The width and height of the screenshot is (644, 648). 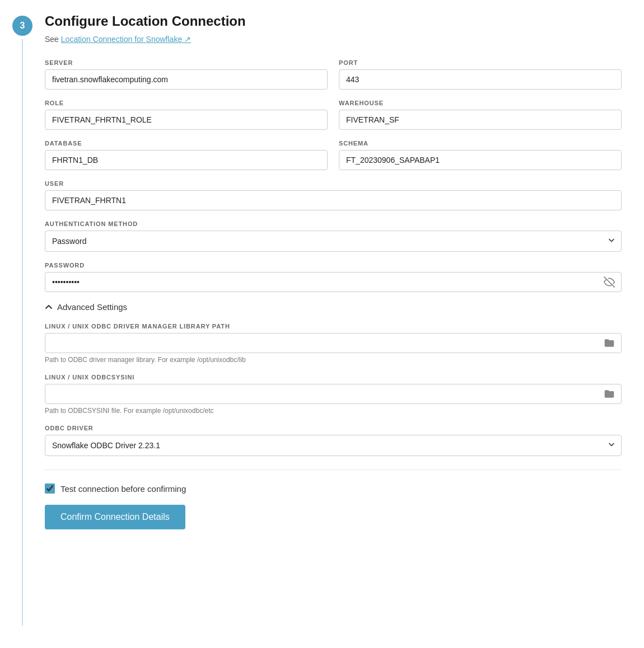 What do you see at coordinates (609, 282) in the screenshot?
I see `eye-slash-icon` at bounding box center [609, 282].